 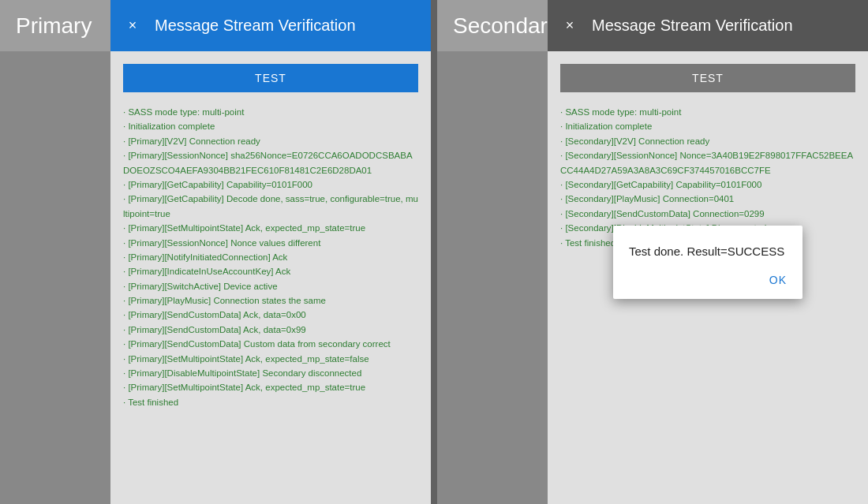 I want to click on result-ok-button-container: OK, so click(x=708, y=280).